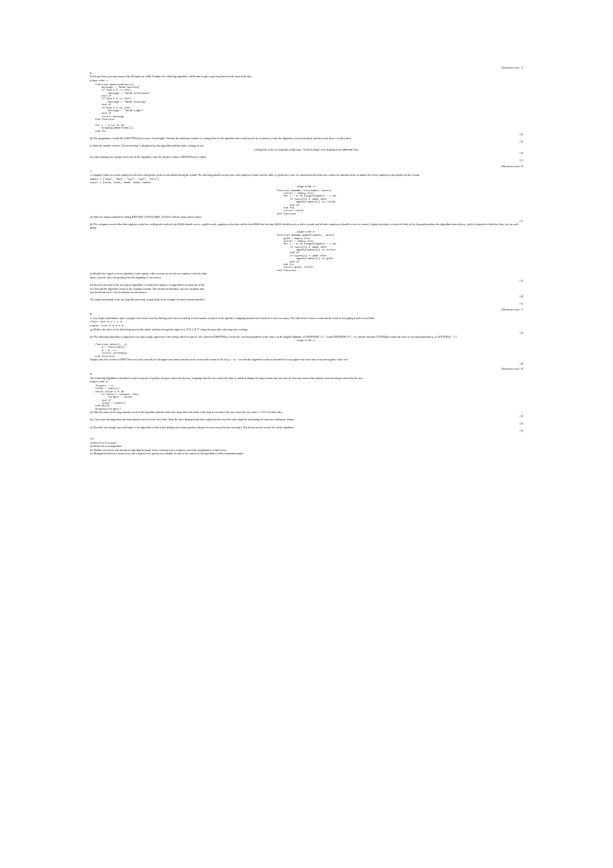  Describe the element at coordinates (306, 161) in the screenshot. I see `q6-c-ii-marks: [1]` at that location.